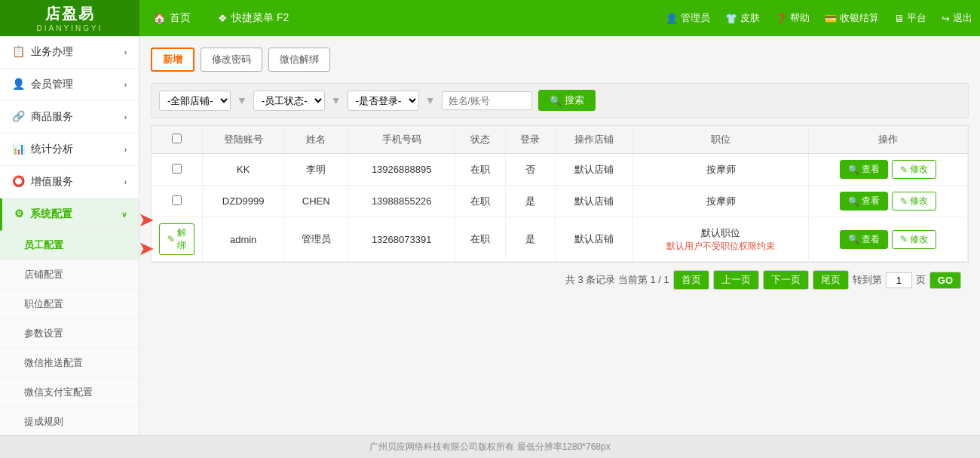 This screenshot has width=980, height=458. I want to click on sidebar-item-business: 📋业务办理 ›, so click(69, 53).